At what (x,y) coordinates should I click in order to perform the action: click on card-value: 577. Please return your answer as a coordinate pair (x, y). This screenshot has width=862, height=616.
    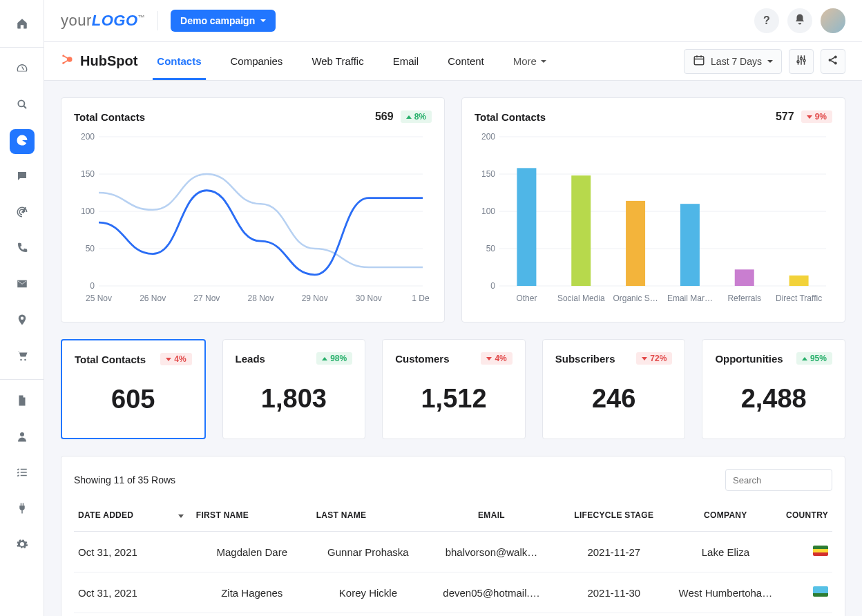
    Looking at the image, I should click on (785, 117).